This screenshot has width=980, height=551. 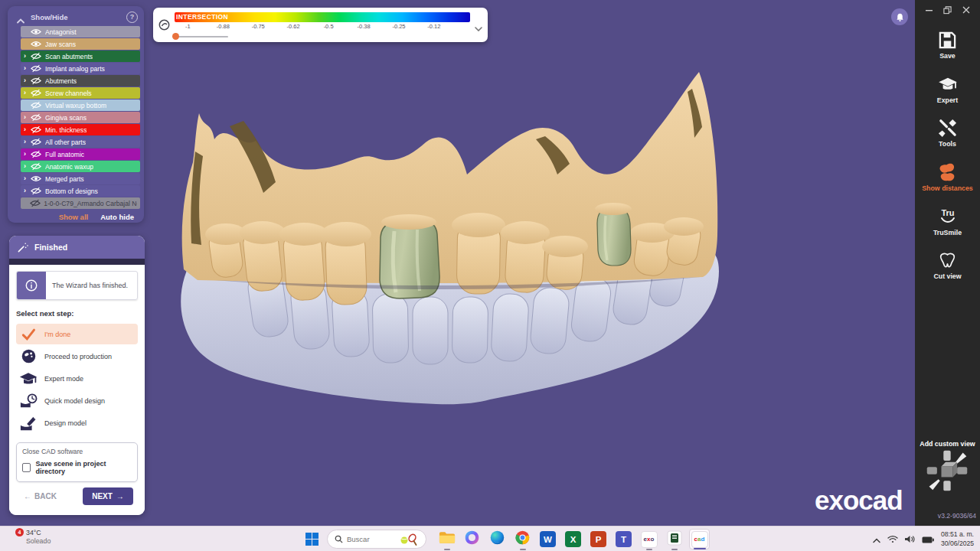 I want to click on wizard-option: I'm done, so click(x=77, y=334).